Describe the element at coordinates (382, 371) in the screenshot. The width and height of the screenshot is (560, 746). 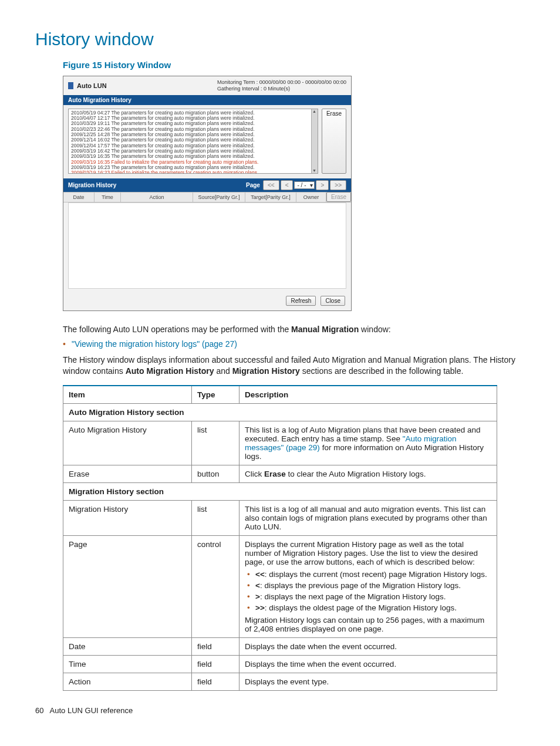
I see `text: sections are described in the following …` at that location.